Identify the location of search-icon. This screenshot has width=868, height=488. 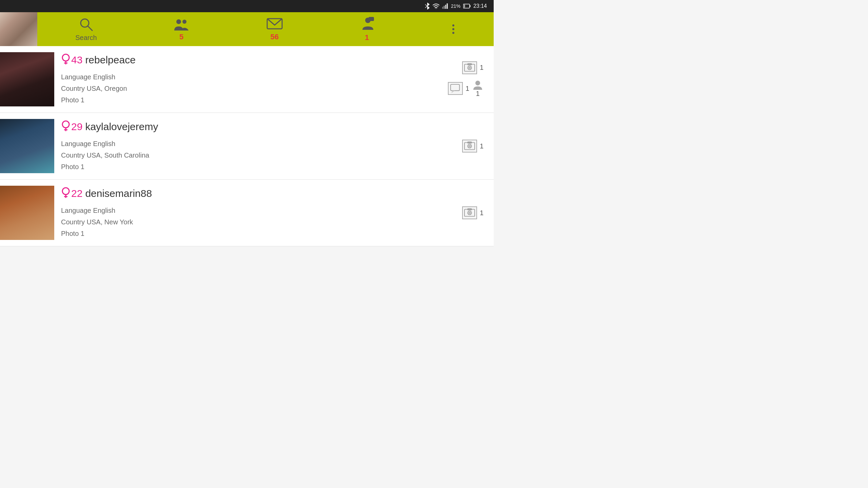
(86, 24).